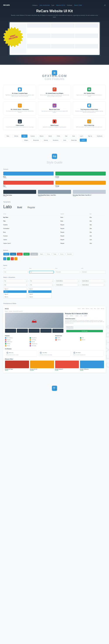 This screenshot has width=109, height=644. I want to click on tag: UI KIT, so click(83, 140).